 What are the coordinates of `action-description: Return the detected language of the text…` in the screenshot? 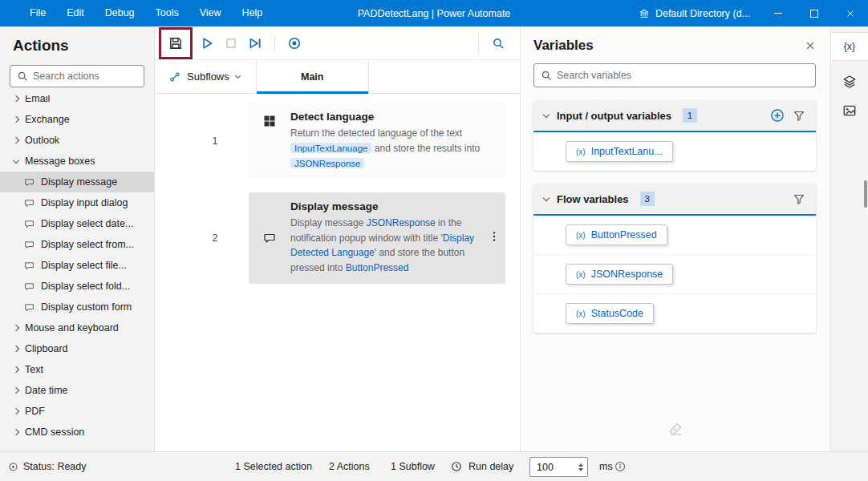 It's located at (388, 148).